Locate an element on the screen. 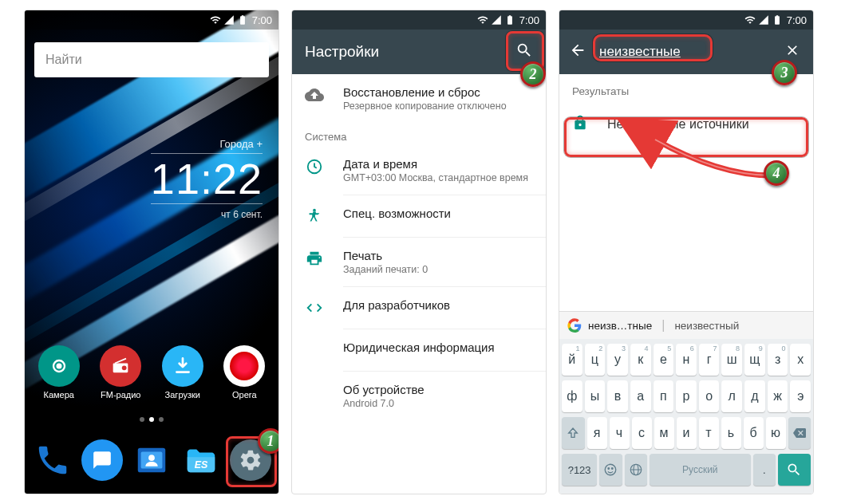  key-space: Русский is located at coordinates (700, 470).